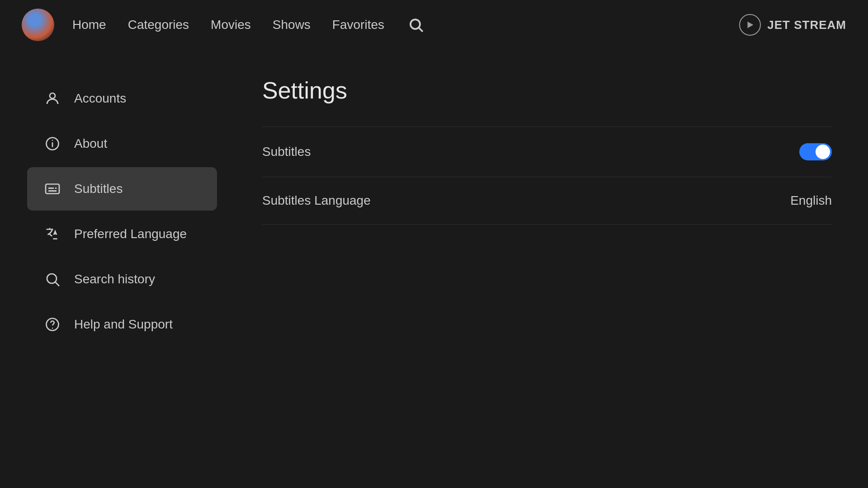  What do you see at coordinates (750, 25) in the screenshot?
I see `play-icon` at bounding box center [750, 25].